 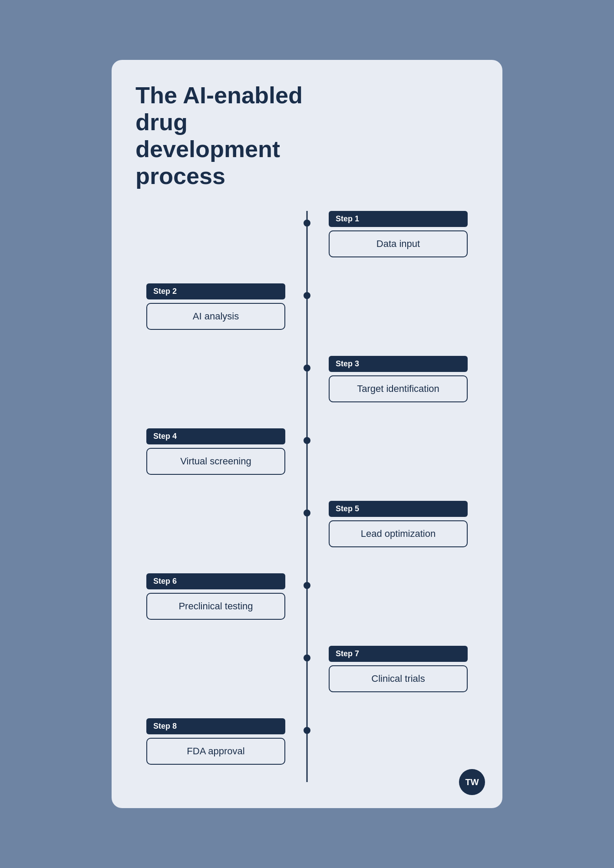 I want to click on step-1-label: Step 1, so click(x=398, y=219).